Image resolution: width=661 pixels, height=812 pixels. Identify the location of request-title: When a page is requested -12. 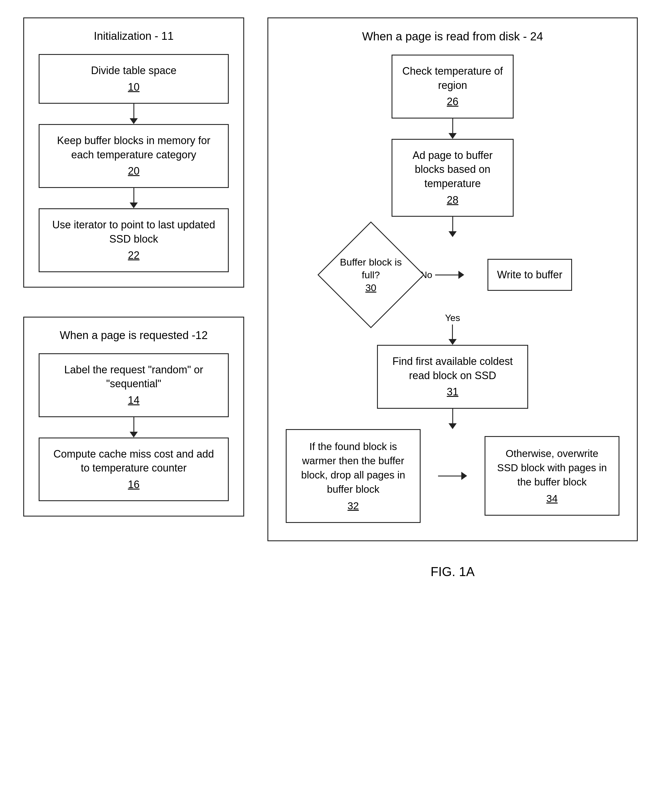
(134, 336).